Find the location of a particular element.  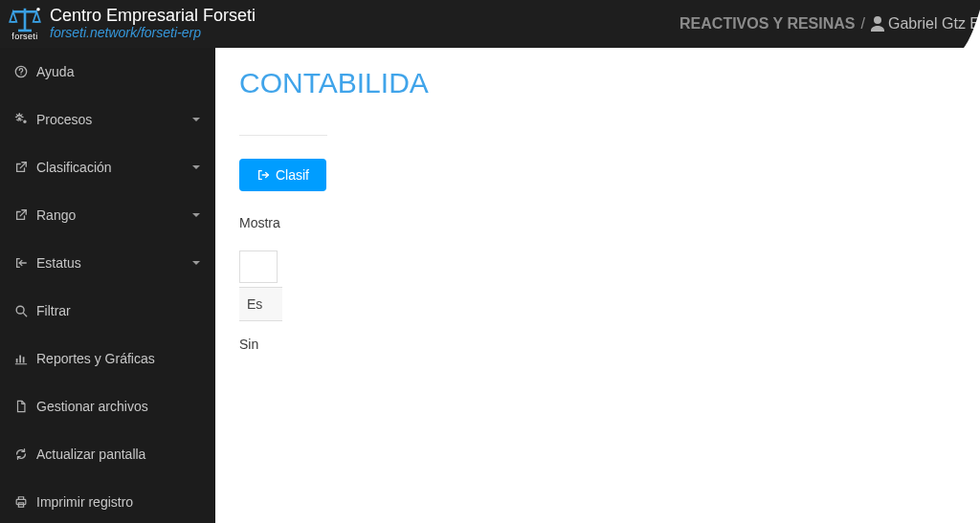

sidebar-item-imprimir: Imprimir registro is located at coordinates (107, 501).